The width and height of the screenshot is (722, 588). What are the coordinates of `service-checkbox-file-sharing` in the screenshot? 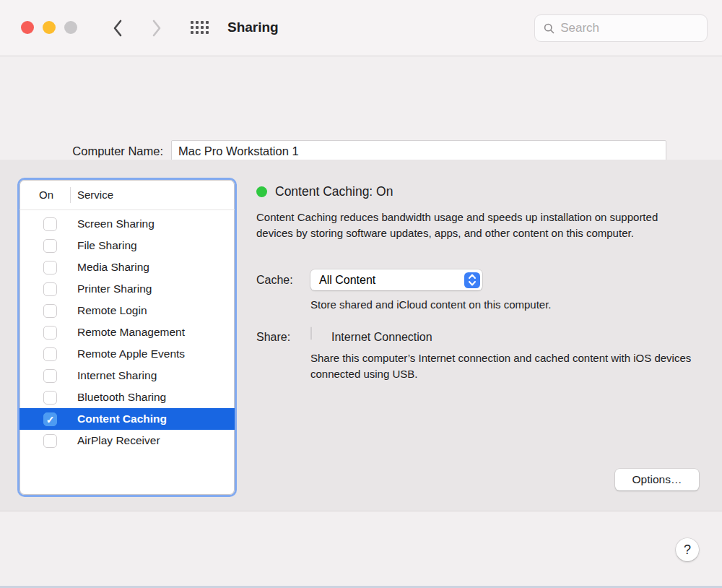 It's located at (51, 246).